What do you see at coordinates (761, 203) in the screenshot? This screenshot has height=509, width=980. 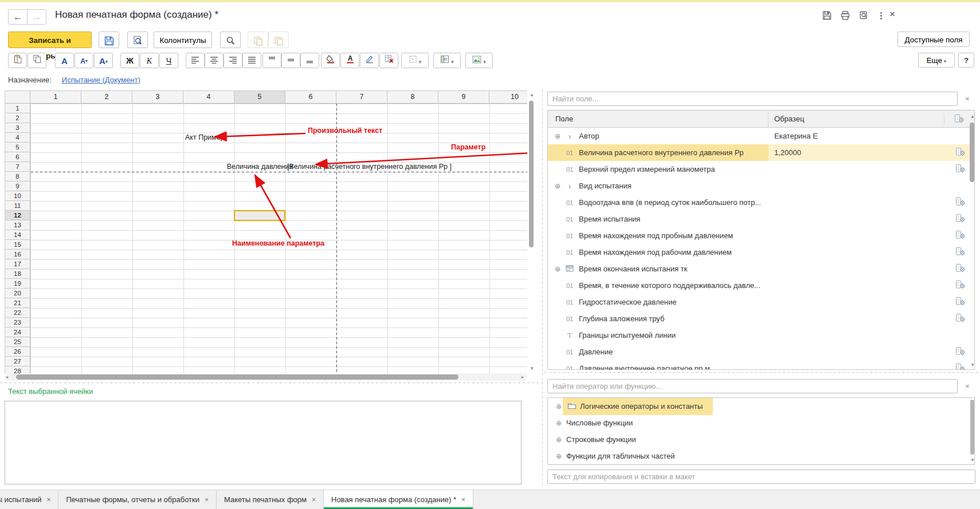 I see `field-row: 01Водоотдача впв (в период суток наиболь…` at bounding box center [761, 203].